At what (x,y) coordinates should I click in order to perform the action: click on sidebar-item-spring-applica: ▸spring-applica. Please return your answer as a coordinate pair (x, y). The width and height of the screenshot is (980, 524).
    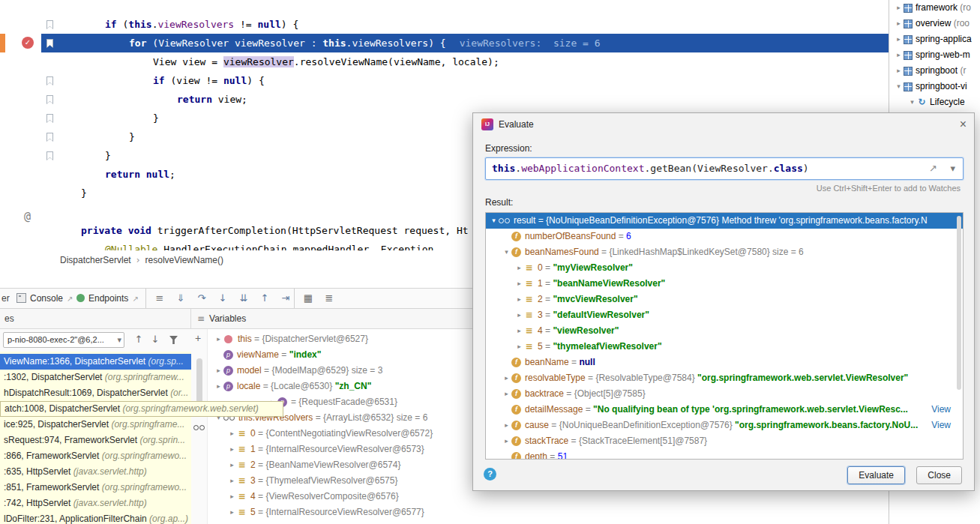
    Looking at the image, I should click on (934, 39).